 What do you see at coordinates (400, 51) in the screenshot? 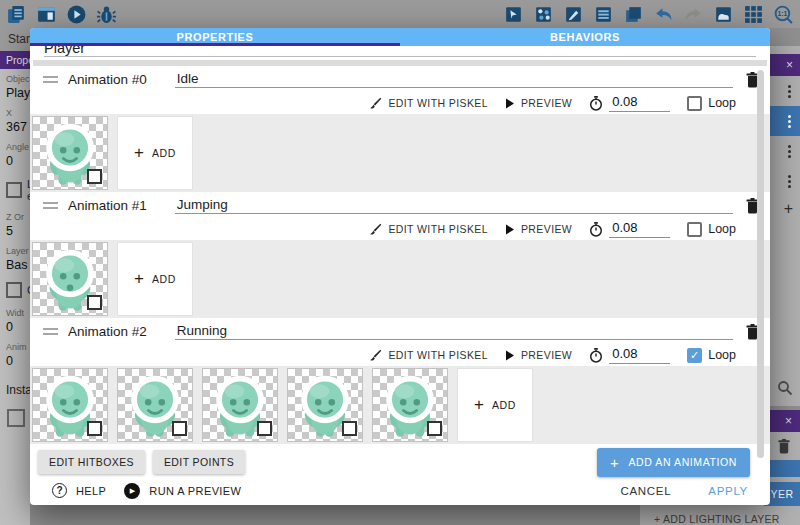
I see `object-name-value: Player` at bounding box center [400, 51].